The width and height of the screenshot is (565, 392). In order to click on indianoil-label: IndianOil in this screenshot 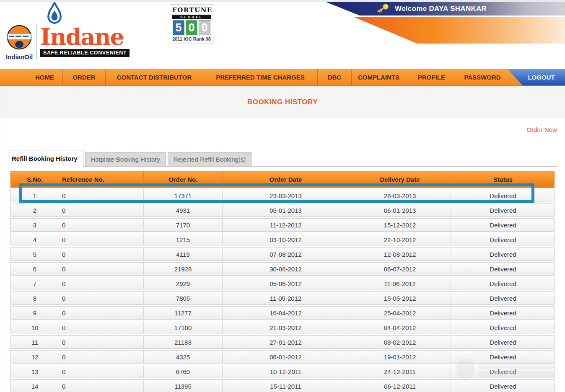, I will do `click(19, 57)`.